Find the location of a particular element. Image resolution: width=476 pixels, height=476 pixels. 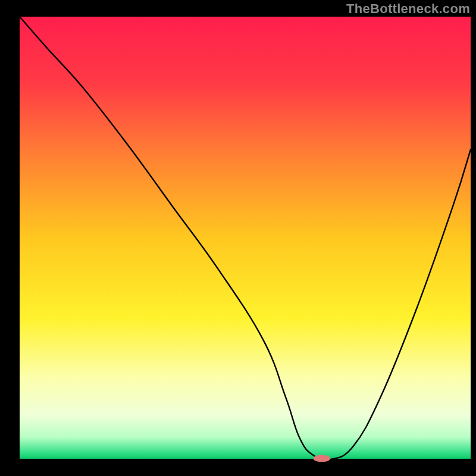

watermark-text: TheBottleneck.com is located at coordinates (408, 9).